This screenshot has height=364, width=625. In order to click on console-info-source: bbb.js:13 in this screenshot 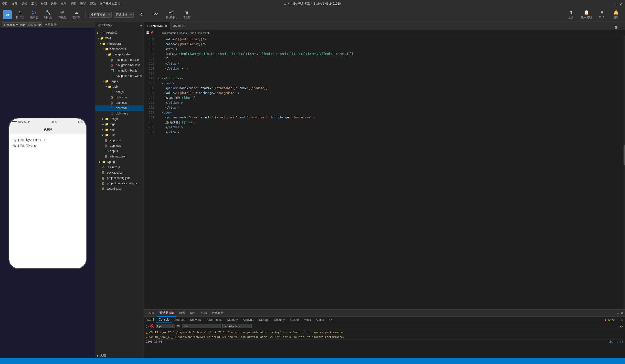, I will do `click(616, 342)`.